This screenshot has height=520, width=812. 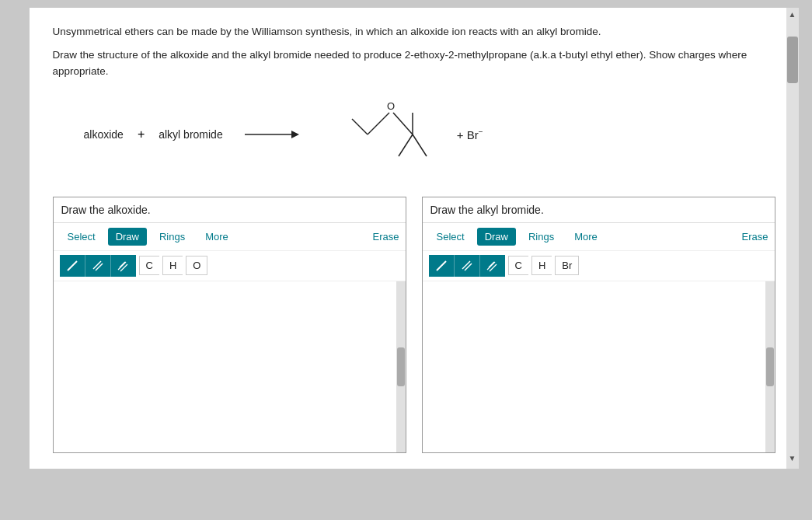 I want to click on alkoxide-atom-c: C, so click(x=149, y=266).